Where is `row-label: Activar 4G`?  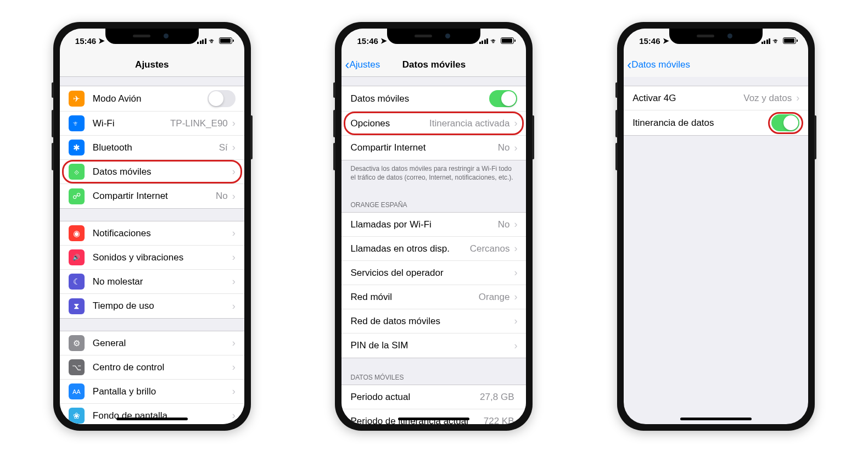
row-label: Activar 4G is located at coordinates (688, 98).